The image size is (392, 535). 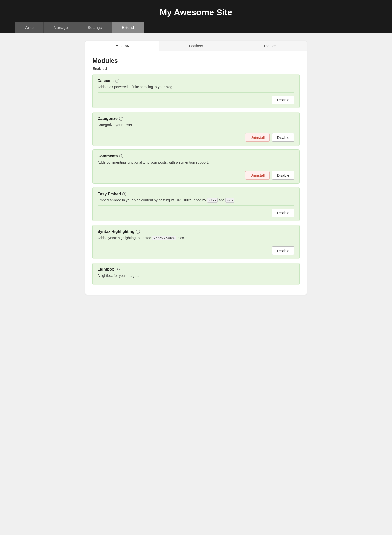 What do you see at coordinates (283, 138) in the screenshot?
I see `categorize-disable-button: Disable` at bounding box center [283, 138].